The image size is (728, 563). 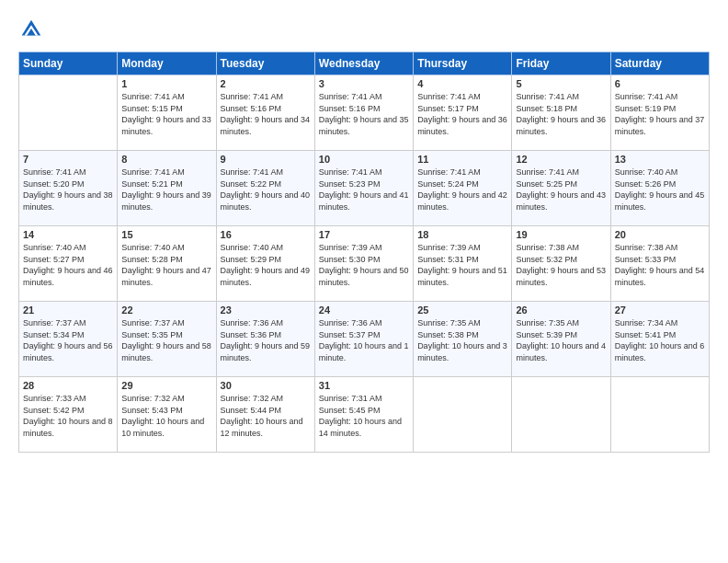 What do you see at coordinates (561, 190) in the screenshot?
I see `day-info: Sunrise: 7:41 AMSunset: 5:25 PMDaylight:…` at bounding box center [561, 190].